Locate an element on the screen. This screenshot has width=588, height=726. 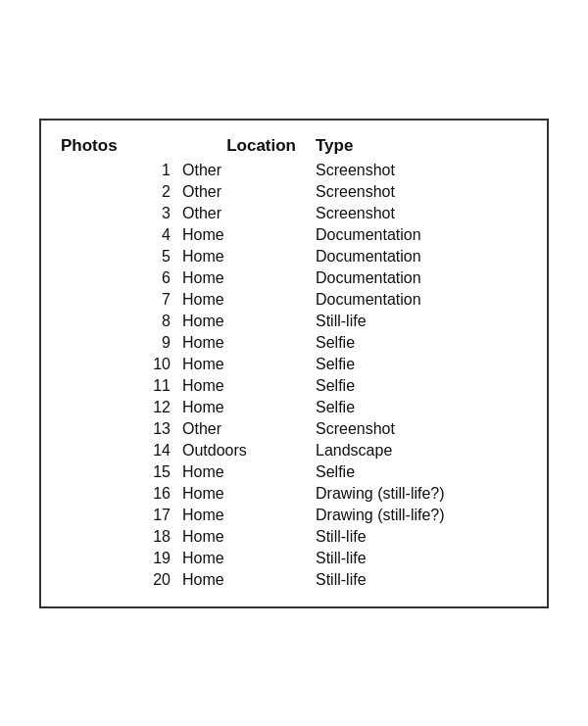
row-number: 17 is located at coordinates (120, 515).